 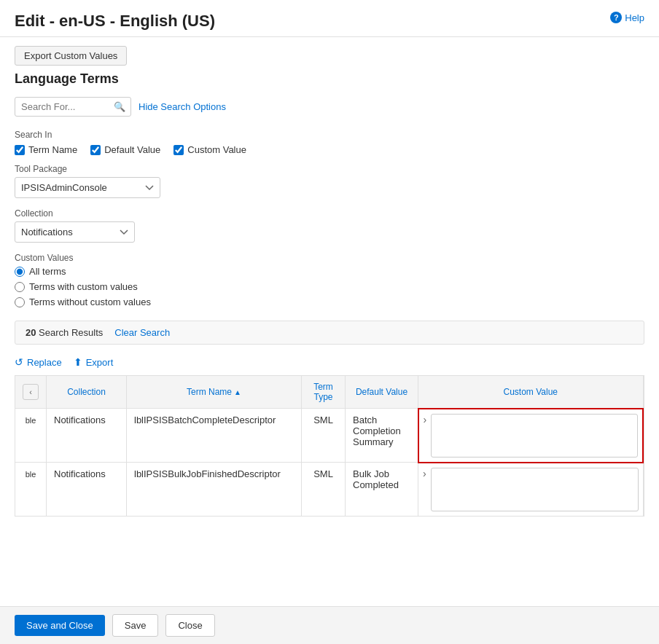 What do you see at coordinates (83, 287) in the screenshot?
I see `radio-terms-with-custom-label: Terms with custom values` at bounding box center [83, 287].